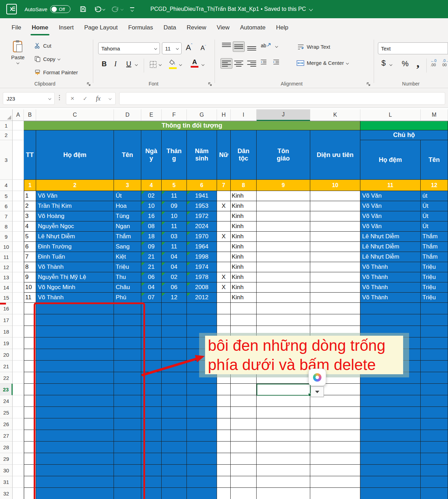 Image resolution: width=448 pixels, height=499 pixels. What do you see at coordinates (323, 63) in the screenshot?
I see `merge-center-button: Merge & Center` at bounding box center [323, 63].